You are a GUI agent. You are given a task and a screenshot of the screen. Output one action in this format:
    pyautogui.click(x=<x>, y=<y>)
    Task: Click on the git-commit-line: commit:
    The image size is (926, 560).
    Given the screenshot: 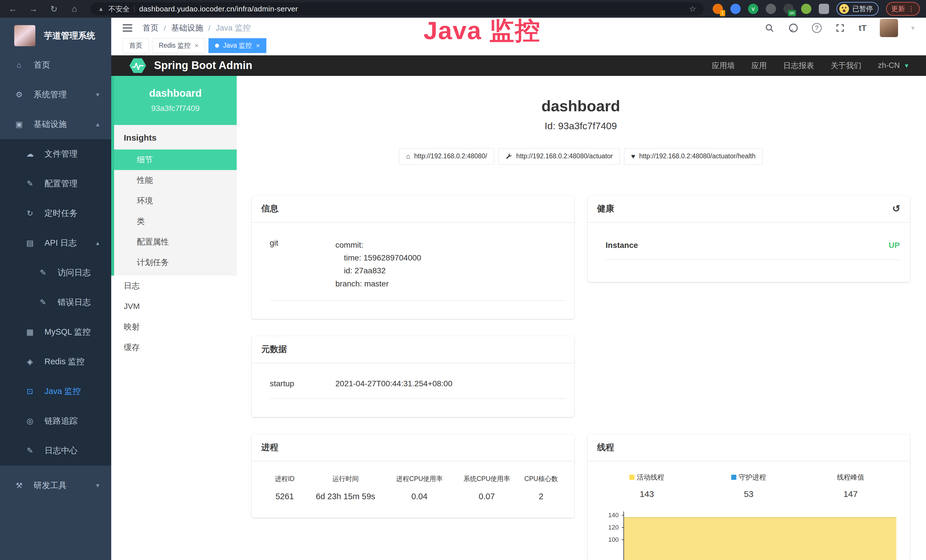 What is the action you would take?
    pyautogui.click(x=378, y=245)
    